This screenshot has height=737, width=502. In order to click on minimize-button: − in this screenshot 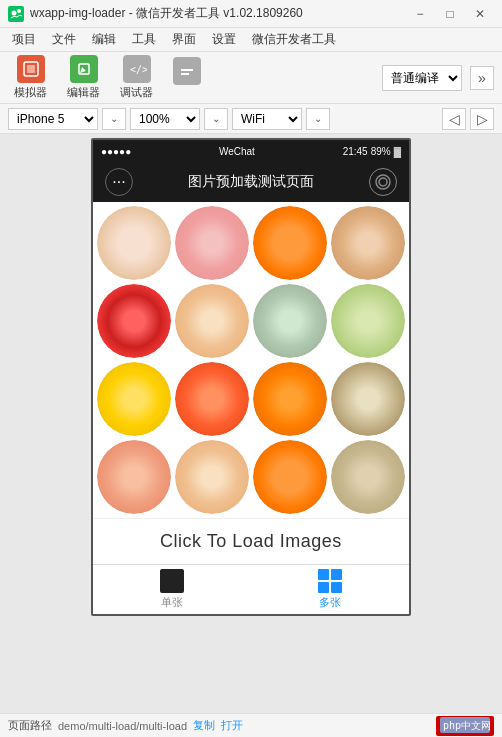, I will do `click(420, 14)`.